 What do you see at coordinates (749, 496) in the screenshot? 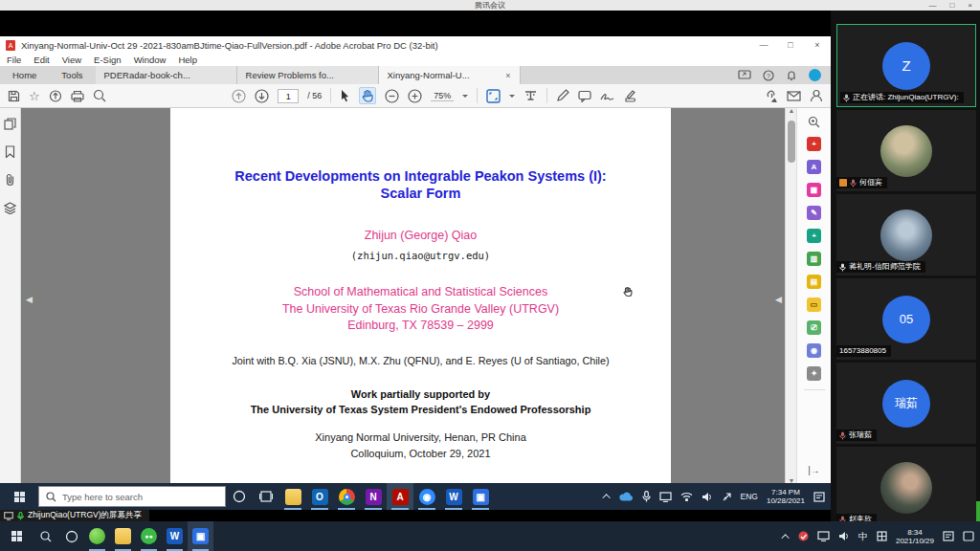
I see `presenter-language-indicator: ENG` at bounding box center [749, 496].